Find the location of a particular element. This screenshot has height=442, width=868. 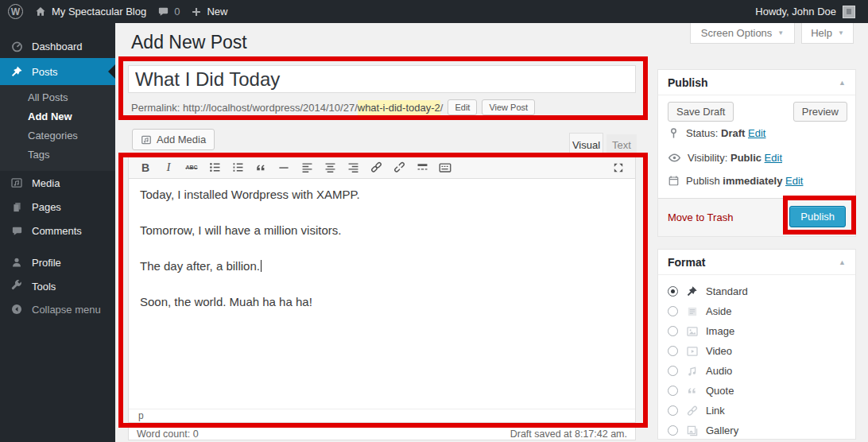

text-cursor is located at coordinates (261, 266).